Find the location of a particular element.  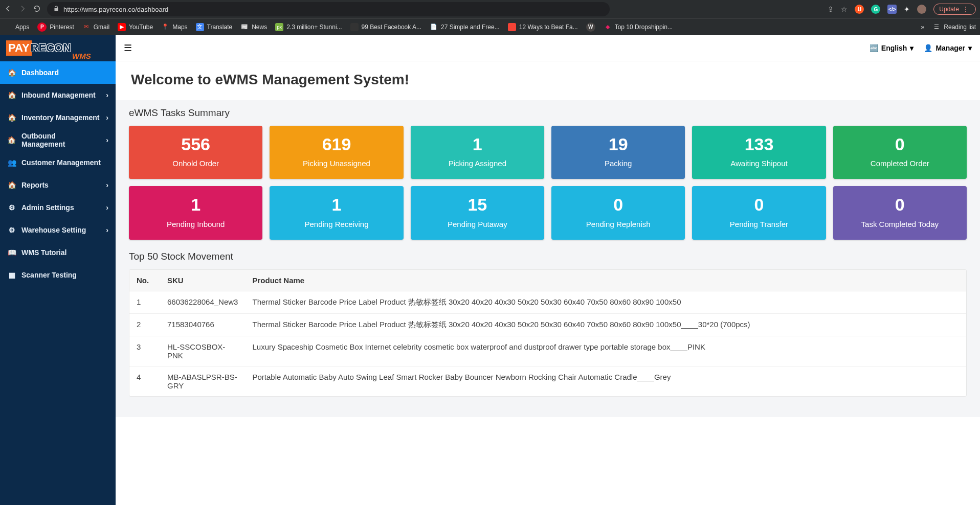

summary-card-onhold-order: 556Onhold Order is located at coordinates (195, 152).